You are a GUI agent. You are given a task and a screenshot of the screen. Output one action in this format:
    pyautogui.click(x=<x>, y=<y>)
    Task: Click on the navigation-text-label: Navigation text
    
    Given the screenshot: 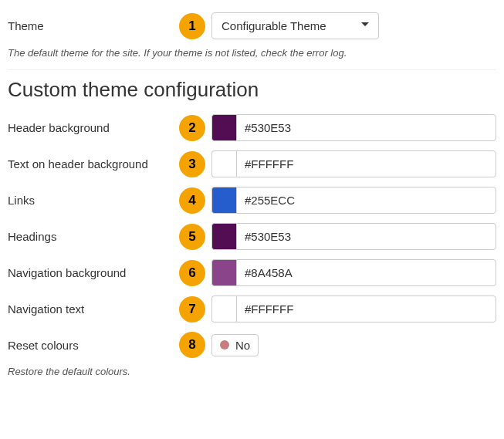 What is the action you would take?
    pyautogui.click(x=93, y=309)
    